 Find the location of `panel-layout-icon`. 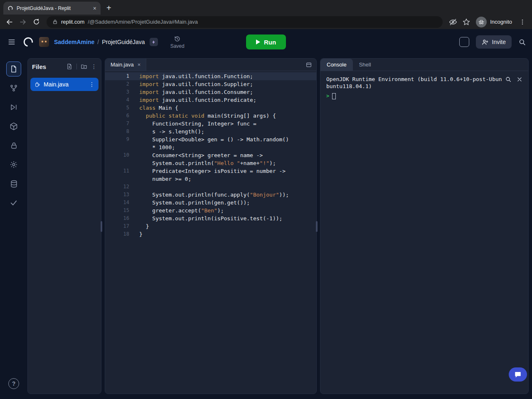

panel-layout-icon is located at coordinates (464, 42).